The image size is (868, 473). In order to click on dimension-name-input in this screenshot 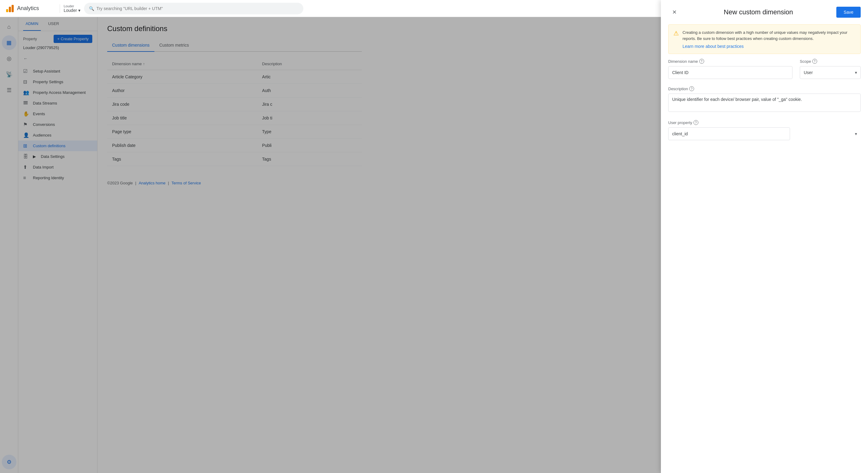, I will do `click(731, 72)`.